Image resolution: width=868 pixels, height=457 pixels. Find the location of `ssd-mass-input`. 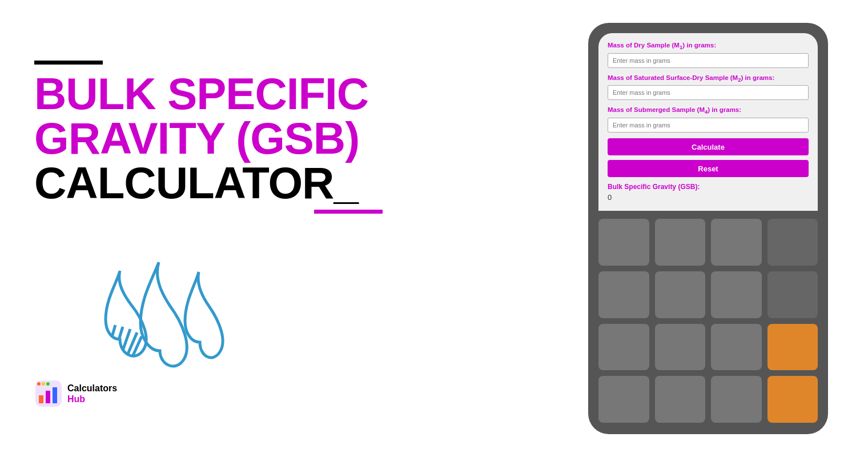

ssd-mass-input is located at coordinates (708, 93).